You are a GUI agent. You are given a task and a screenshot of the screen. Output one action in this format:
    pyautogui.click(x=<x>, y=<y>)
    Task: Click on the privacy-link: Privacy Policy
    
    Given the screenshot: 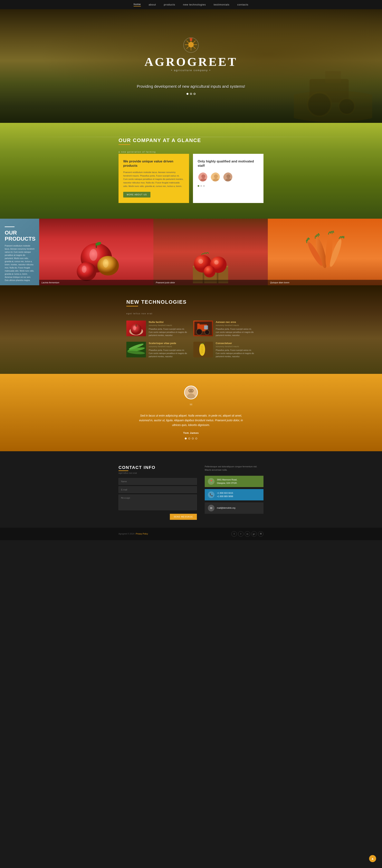 What is the action you would take?
    pyautogui.click(x=142, y=534)
    